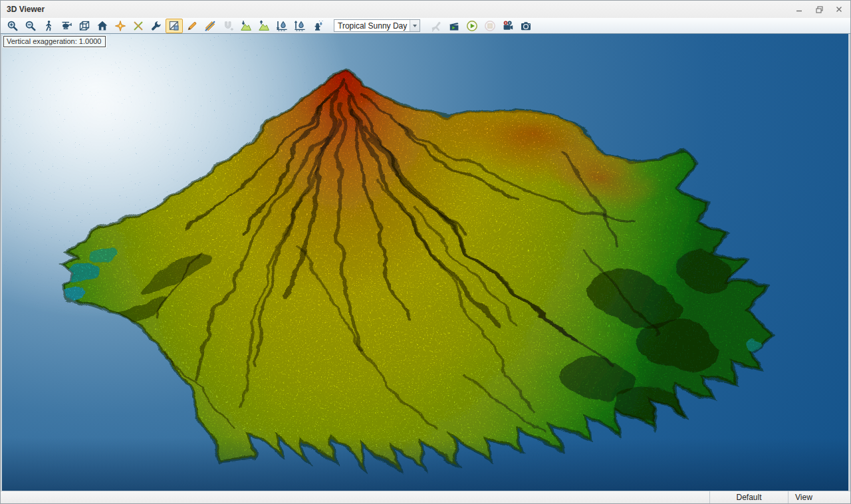  Describe the element at coordinates (300, 26) in the screenshot. I see `water-level-up-icon` at that location.